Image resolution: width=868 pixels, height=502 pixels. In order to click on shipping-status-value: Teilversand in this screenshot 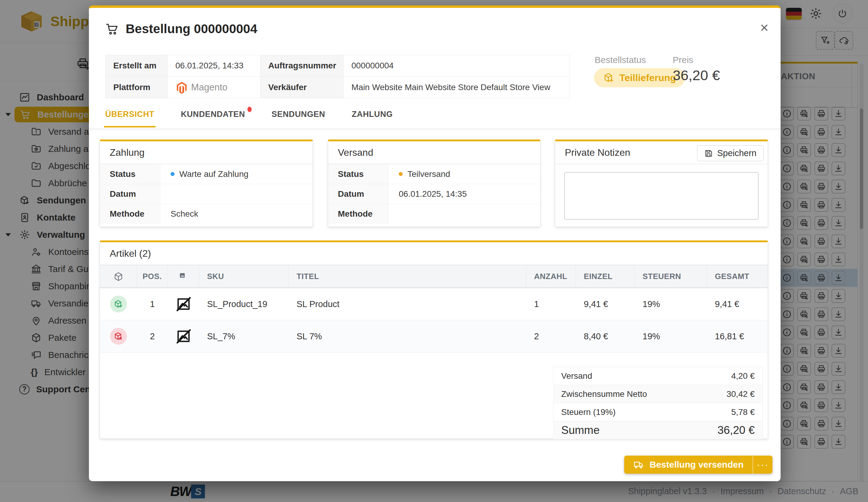, I will do `click(429, 174)`.